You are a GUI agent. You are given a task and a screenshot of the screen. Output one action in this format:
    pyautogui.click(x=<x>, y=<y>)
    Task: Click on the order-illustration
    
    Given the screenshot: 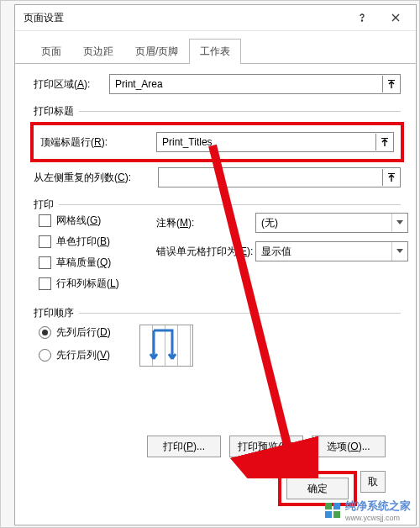 What is the action you would take?
    pyautogui.click(x=166, y=346)
    